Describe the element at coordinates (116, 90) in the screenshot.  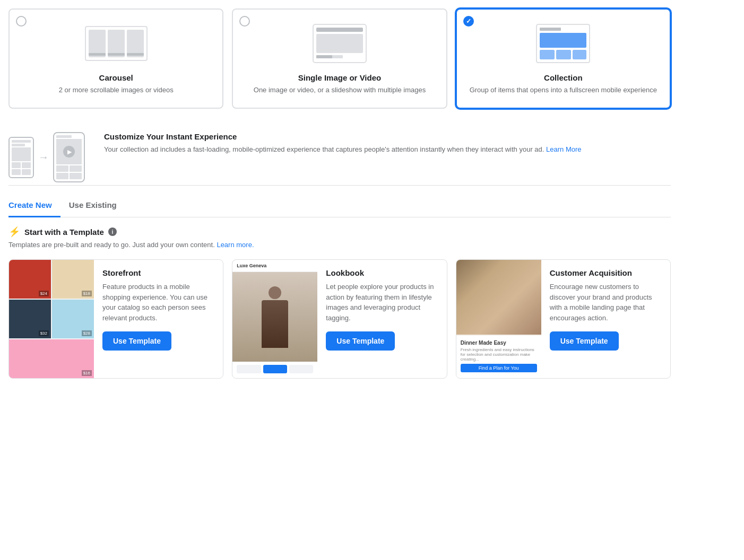
I see `carousel-desc: 2 or more scrollable images or videos` at that location.